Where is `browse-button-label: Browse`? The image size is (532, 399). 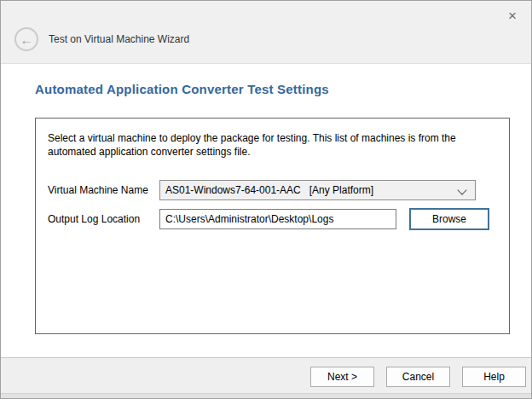 browse-button-label: Browse is located at coordinates (449, 219).